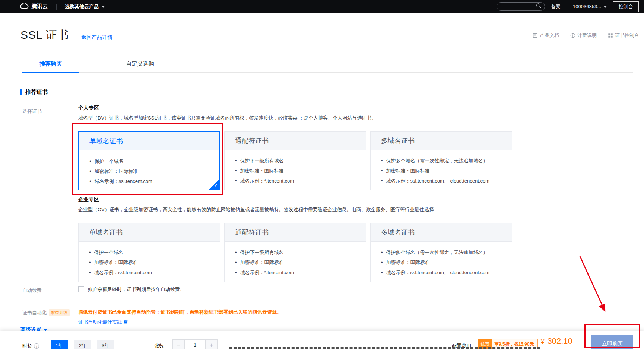 The image size is (644, 349). What do you see at coordinates (521, 7) in the screenshot?
I see `navbar-search` at bounding box center [521, 7].